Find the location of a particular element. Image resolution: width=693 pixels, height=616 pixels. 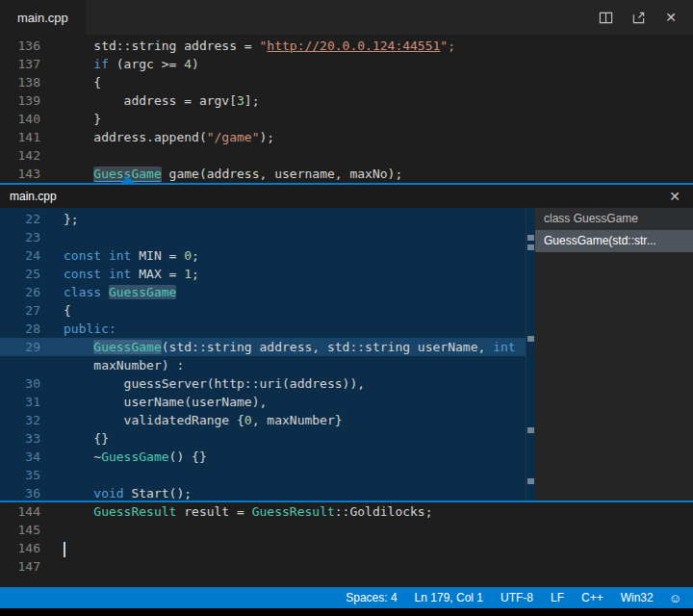

code-line: 26class GuessGame is located at coordinates (263, 293).